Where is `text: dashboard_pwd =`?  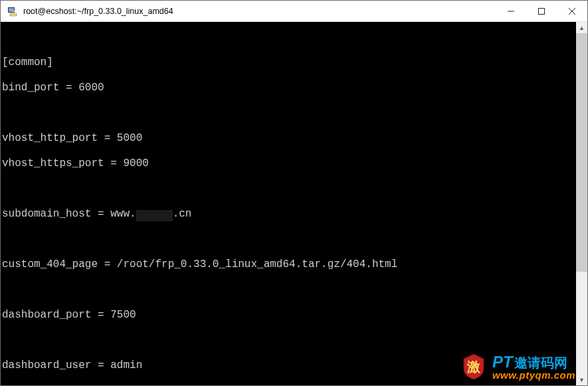 text: dashboard_pwd = is located at coordinates (53, 385).